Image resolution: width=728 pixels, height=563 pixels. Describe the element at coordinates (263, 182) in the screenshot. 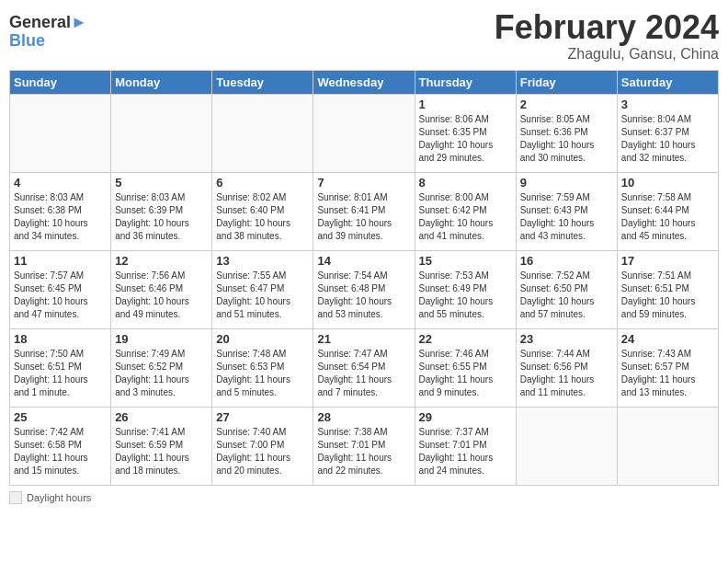

I see `day-number: 6` at that location.